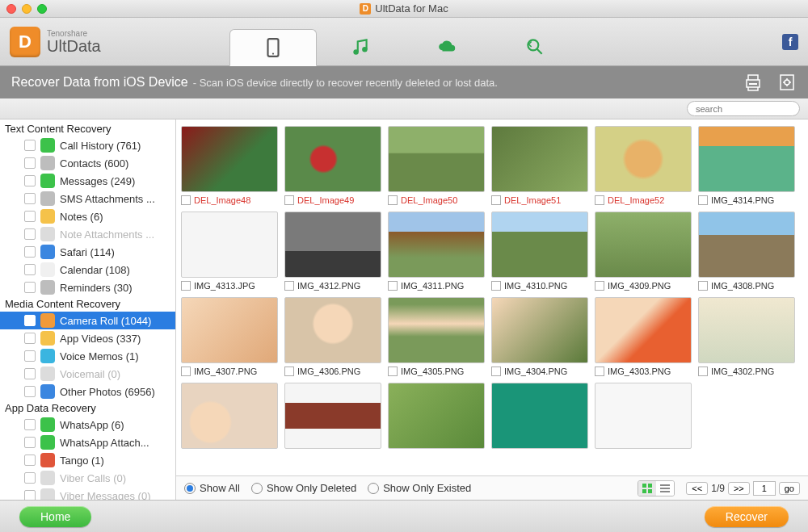 The width and height of the screenshot is (808, 532). Describe the element at coordinates (696, 488) in the screenshot. I see `page-prev-button: <<` at that location.